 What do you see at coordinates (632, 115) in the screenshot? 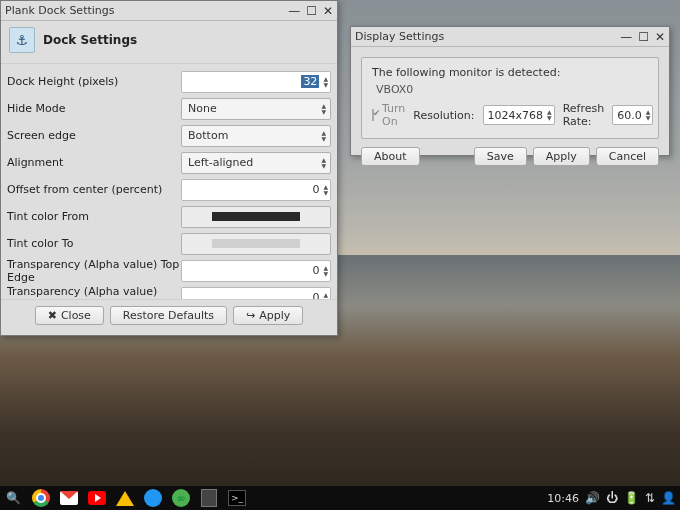
I see `refresh-rate-select: 60.0 ▲▼` at bounding box center [632, 115].